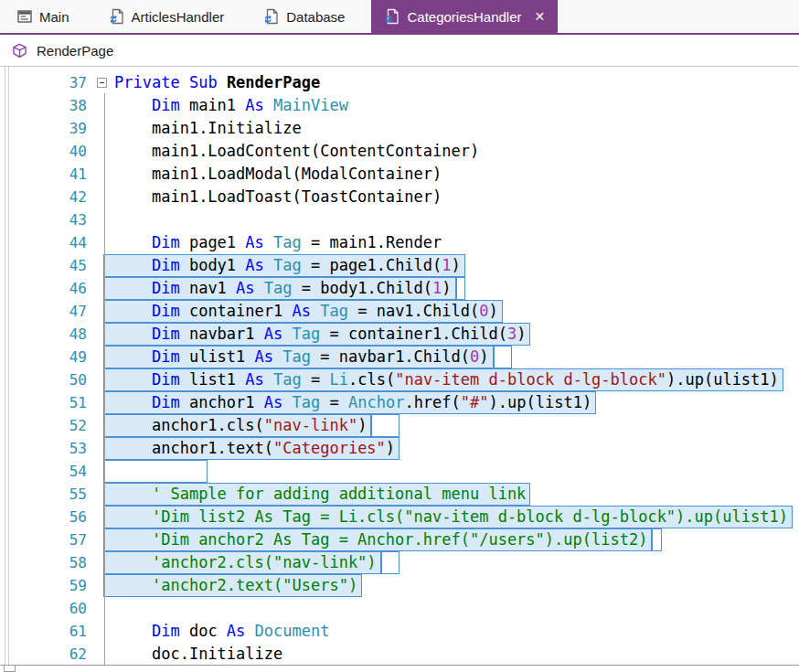  What do you see at coordinates (400, 668) in the screenshot?
I see `horizontal-scrollbar` at bounding box center [400, 668].